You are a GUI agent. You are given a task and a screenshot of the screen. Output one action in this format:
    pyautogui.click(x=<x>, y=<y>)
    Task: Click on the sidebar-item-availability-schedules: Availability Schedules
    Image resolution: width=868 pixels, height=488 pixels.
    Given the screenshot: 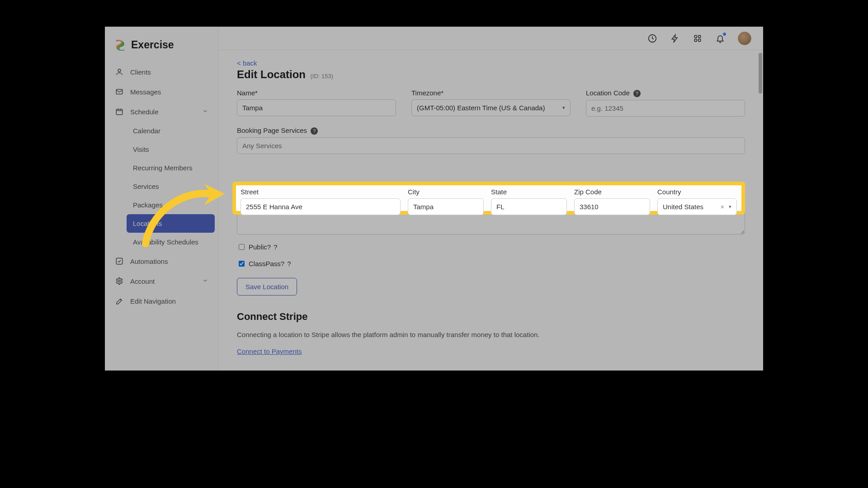 What is the action you would take?
    pyautogui.click(x=171, y=242)
    